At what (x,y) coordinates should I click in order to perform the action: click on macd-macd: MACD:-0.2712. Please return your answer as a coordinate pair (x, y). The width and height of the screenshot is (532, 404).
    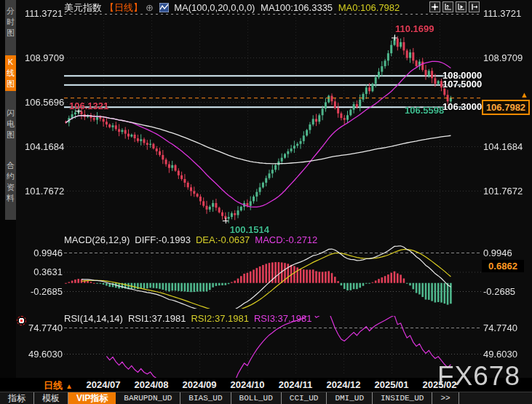
    Looking at the image, I should click on (286, 240).